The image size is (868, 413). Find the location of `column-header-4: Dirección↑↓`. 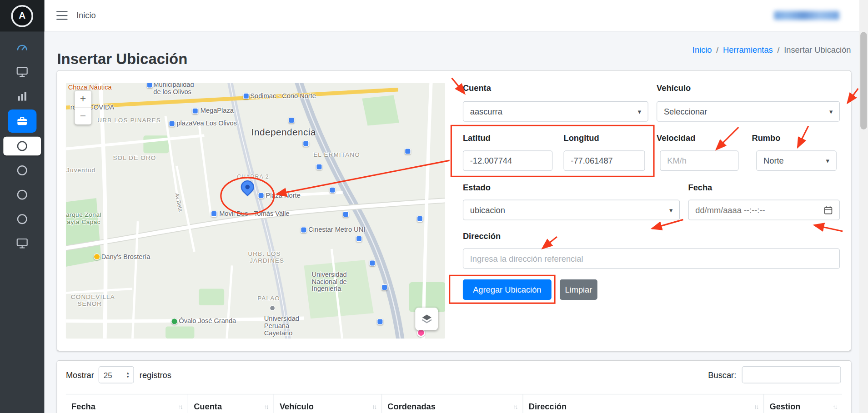

column-header-4: Dirección↑↓ is located at coordinates (643, 403).